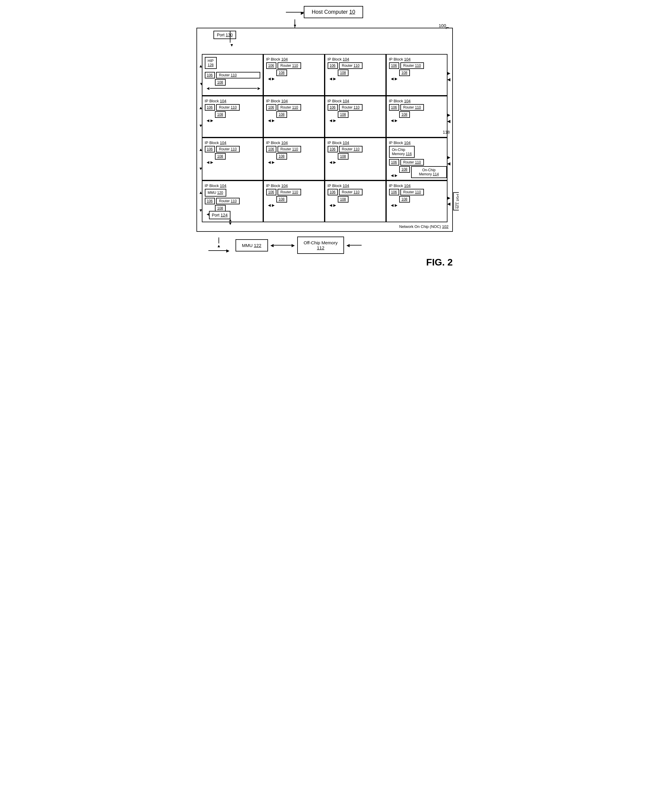 The height and width of the screenshot is (812, 649). What do you see at coordinates (294, 159) in the screenshot?
I see `cell-2-1: IP Block 104 106 Router 110 108 ◀ ▶` at bounding box center [294, 159].